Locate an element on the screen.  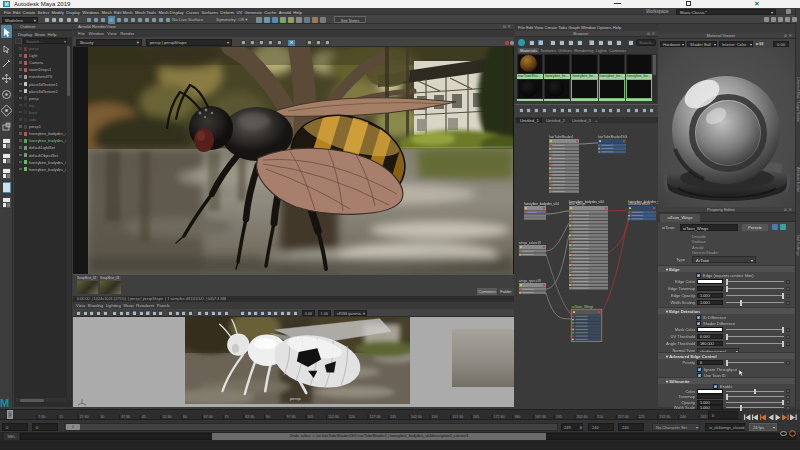
svg-text: 67:30 is located at coordinates (208, 417).